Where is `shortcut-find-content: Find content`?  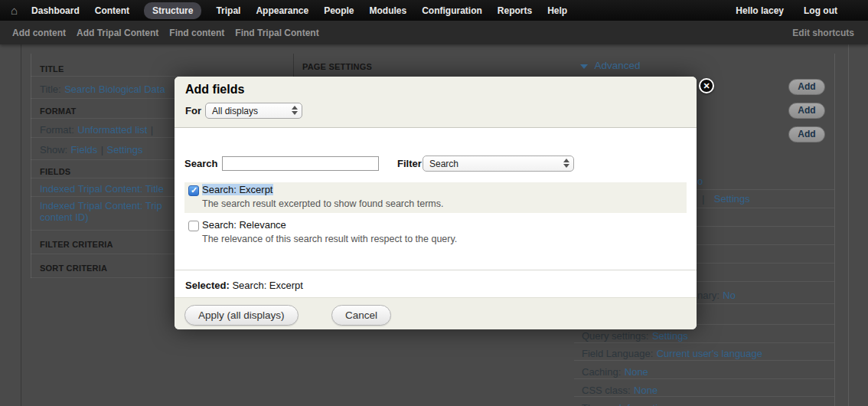 shortcut-find-content: Find content is located at coordinates (197, 33).